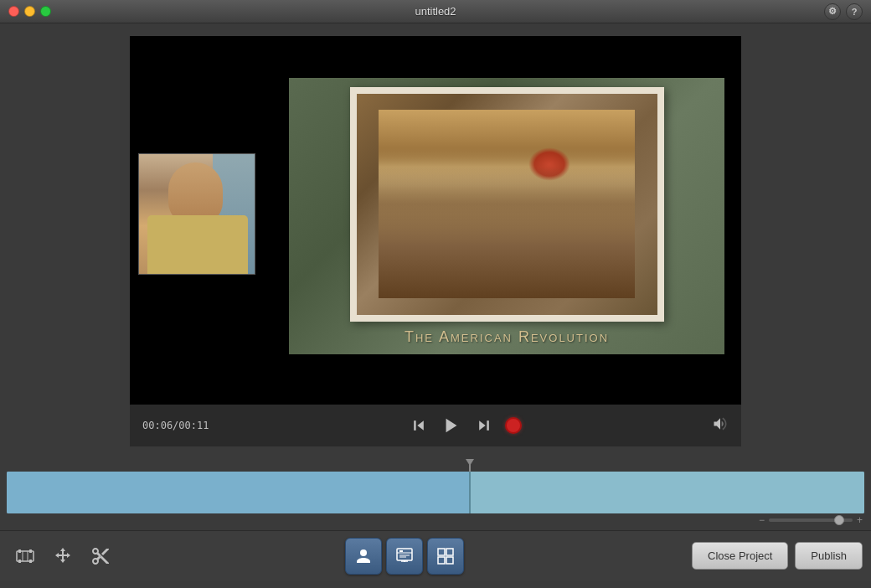  I want to click on timeline-cursor-area, so click(436, 466).